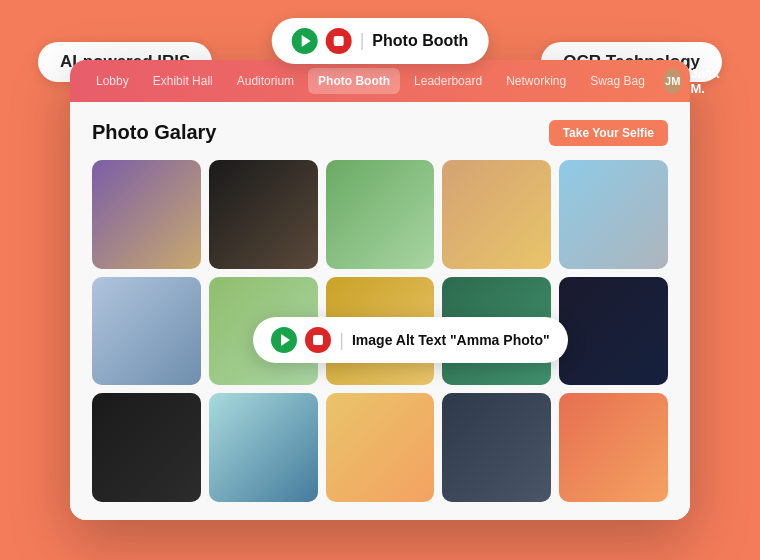  What do you see at coordinates (183, 81) in the screenshot?
I see `nav-exhibit-hall: Exhibit Hall` at bounding box center [183, 81].